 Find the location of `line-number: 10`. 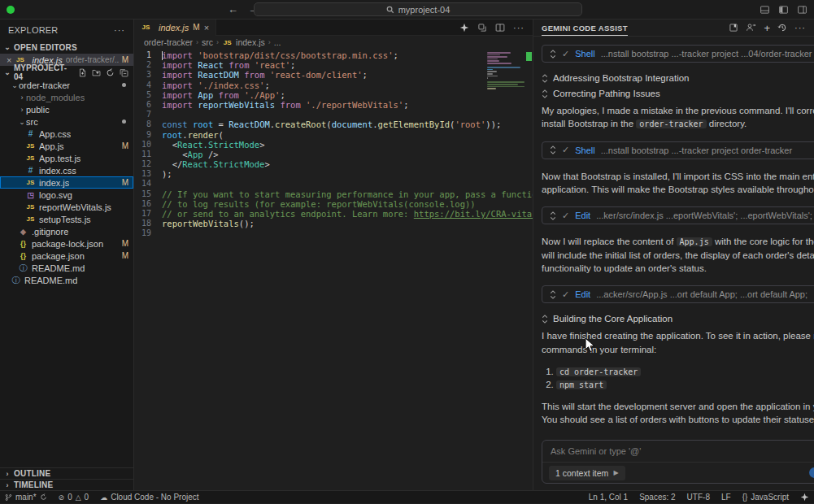

line-number: 10 is located at coordinates (148, 145).